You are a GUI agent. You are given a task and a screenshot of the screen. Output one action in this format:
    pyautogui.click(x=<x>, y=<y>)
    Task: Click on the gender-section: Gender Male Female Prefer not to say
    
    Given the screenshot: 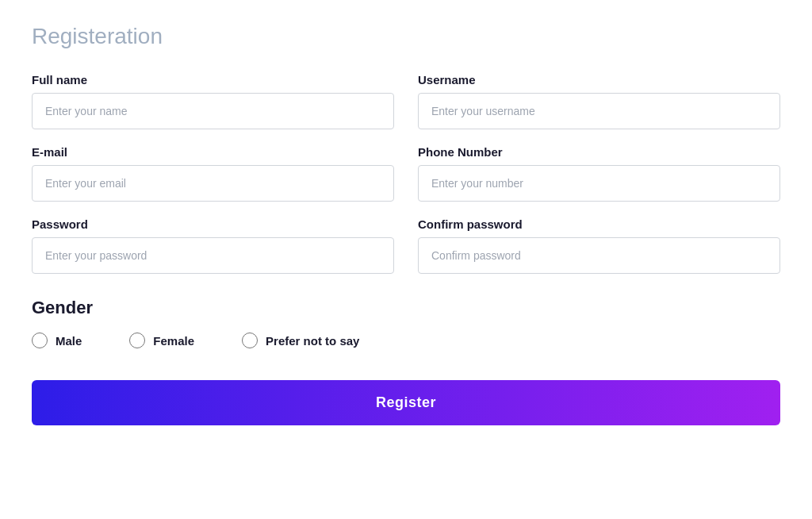 What is the action you would take?
    pyautogui.click(x=406, y=323)
    